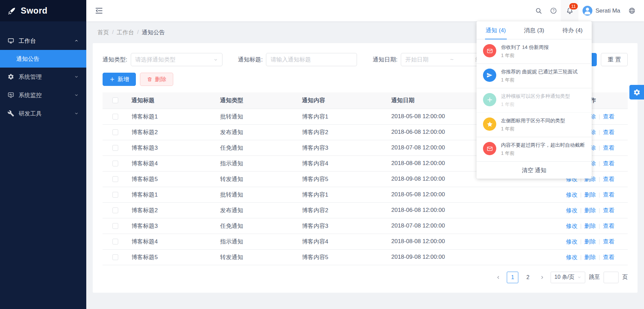  What do you see at coordinates (11, 41) in the screenshot?
I see `desktop-icon` at bounding box center [11, 41].